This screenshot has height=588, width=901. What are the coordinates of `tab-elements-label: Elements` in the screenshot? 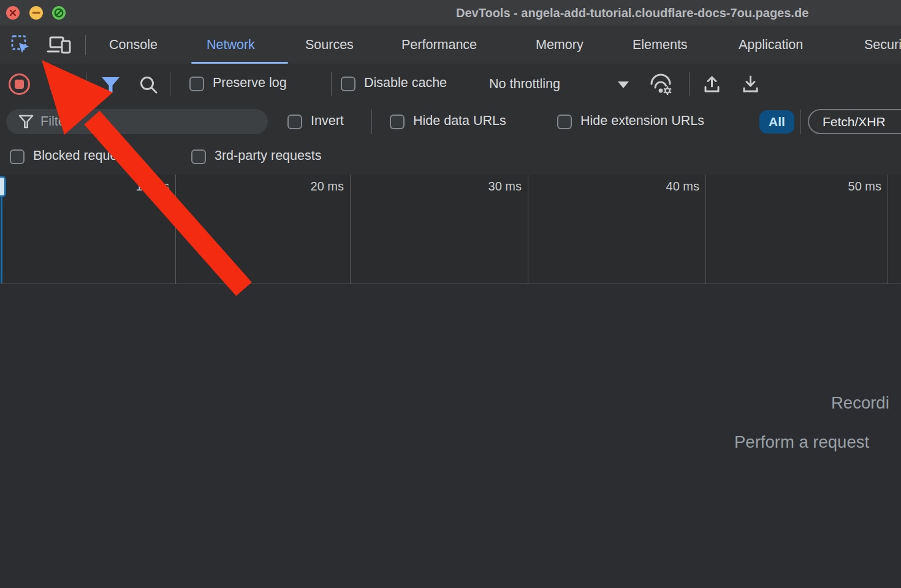 It's located at (660, 45).